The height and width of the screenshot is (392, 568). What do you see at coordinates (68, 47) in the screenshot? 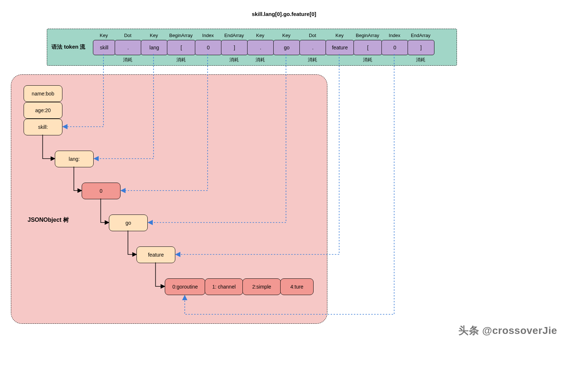
I see `token-panel-title: 语法 token 流` at bounding box center [68, 47].